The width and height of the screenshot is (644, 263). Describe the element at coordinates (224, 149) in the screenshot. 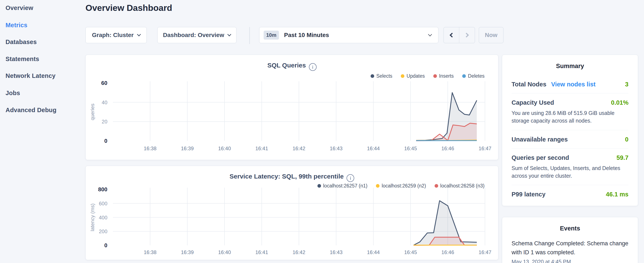

I see `x-axis-tick-label: 16:40` at that location.